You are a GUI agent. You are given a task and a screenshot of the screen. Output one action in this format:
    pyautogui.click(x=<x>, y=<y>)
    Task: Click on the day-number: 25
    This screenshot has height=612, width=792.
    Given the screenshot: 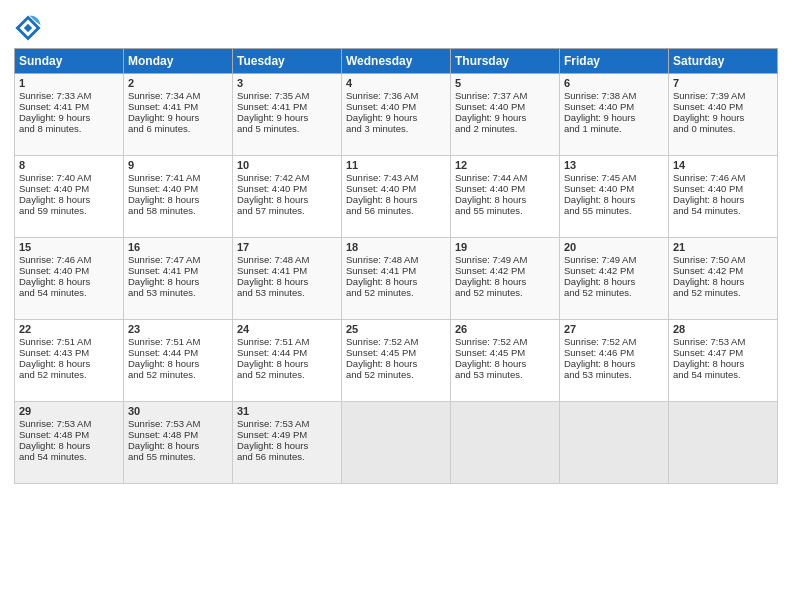 What is the action you would take?
    pyautogui.click(x=396, y=329)
    